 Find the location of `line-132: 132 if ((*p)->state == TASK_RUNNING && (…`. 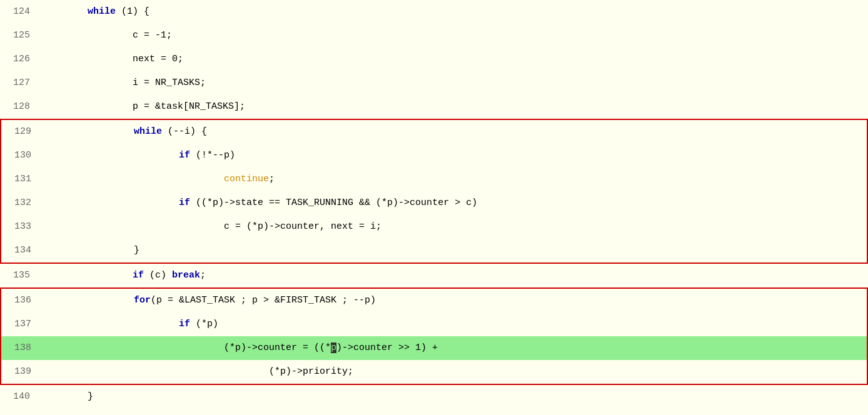

line-132: 132 if ((*p)->state == TASK_RUNNING && (… is located at coordinates (434, 203).